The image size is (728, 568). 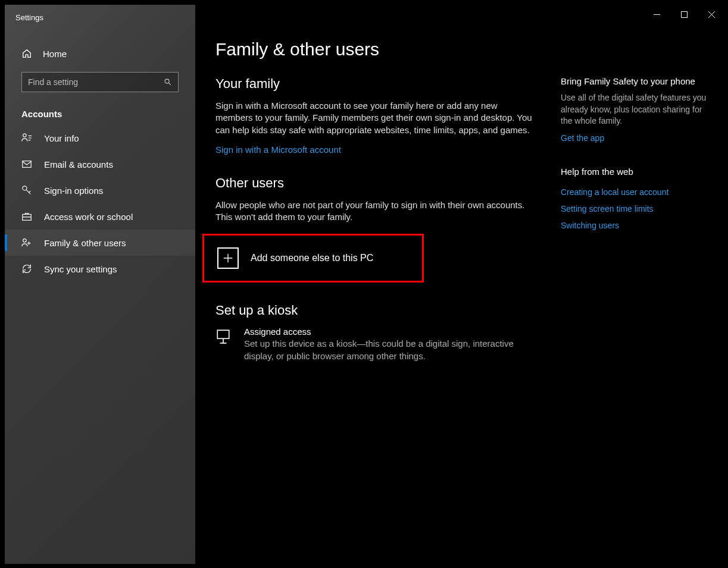 I want to click on add-user-button: Add someone else to this PC, so click(x=313, y=258).